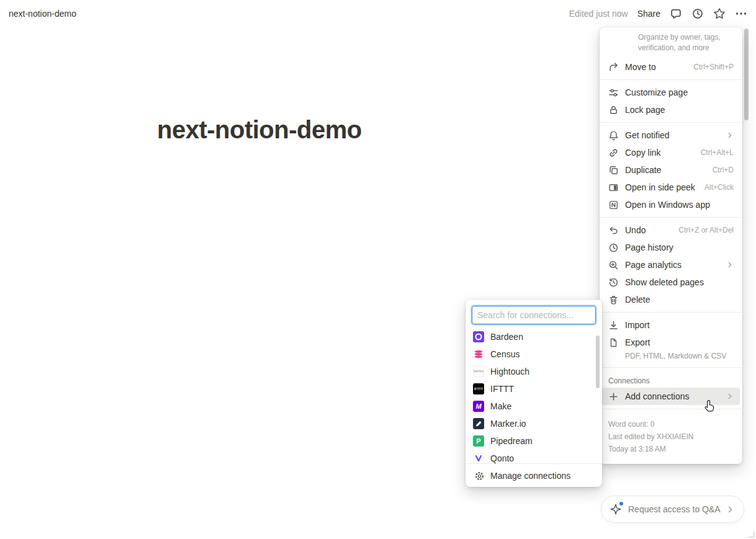 Image resolution: width=756 pixels, height=539 pixels. Describe the element at coordinates (534, 441) in the screenshot. I see `list-item-pipedream: P Pipedream` at that location.